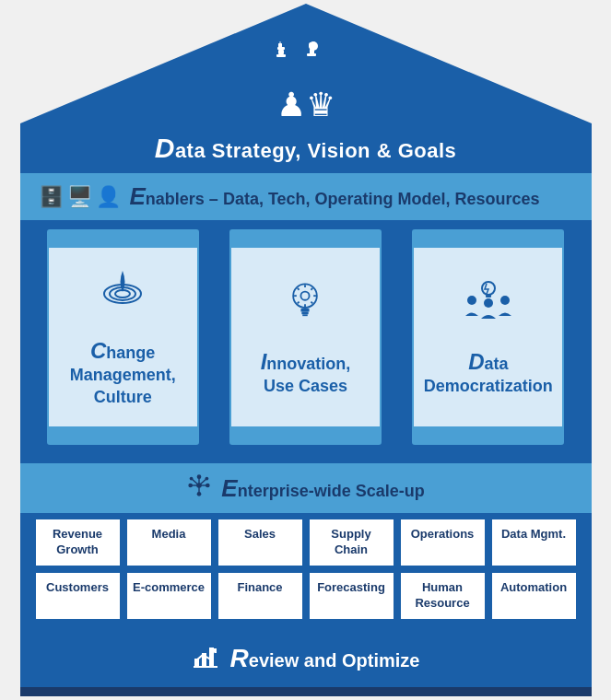 This screenshot has width=611, height=700. What do you see at coordinates (306, 488) in the screenshot?
I see `enterprise-bar: Enterprise-wide Scale-up` at bounding box center [306, 488].